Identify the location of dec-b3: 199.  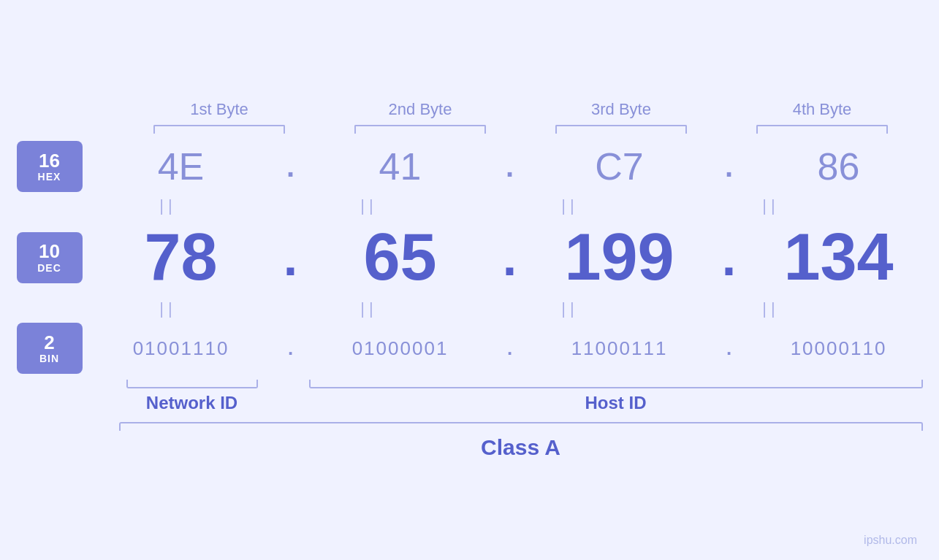
(620, 257).